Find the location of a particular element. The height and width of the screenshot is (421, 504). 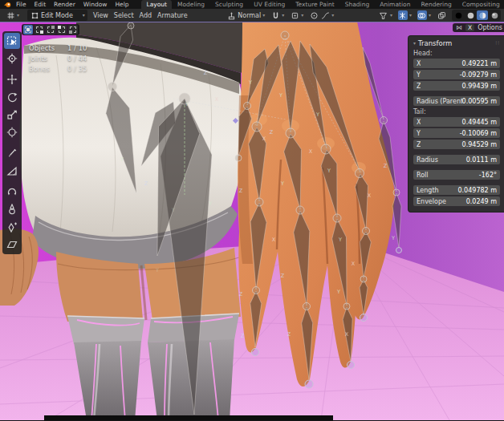

shading-material-preview-icon is located at coordinates (482, 15).